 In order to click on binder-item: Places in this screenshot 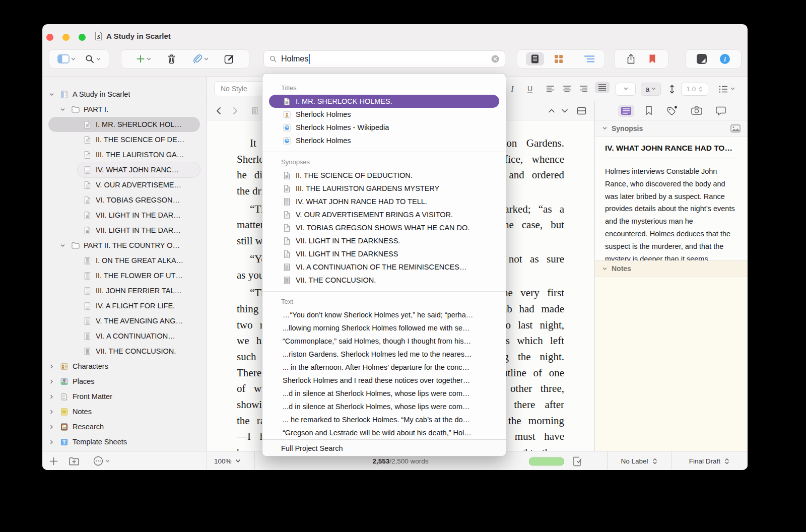, I will do `click(124, 381)`.